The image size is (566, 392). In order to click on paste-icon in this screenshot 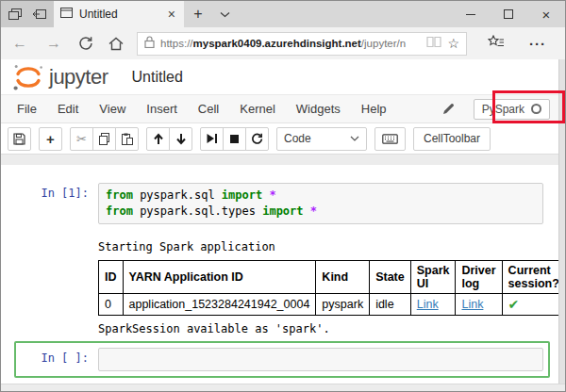, I will do `click(126, 139)`.